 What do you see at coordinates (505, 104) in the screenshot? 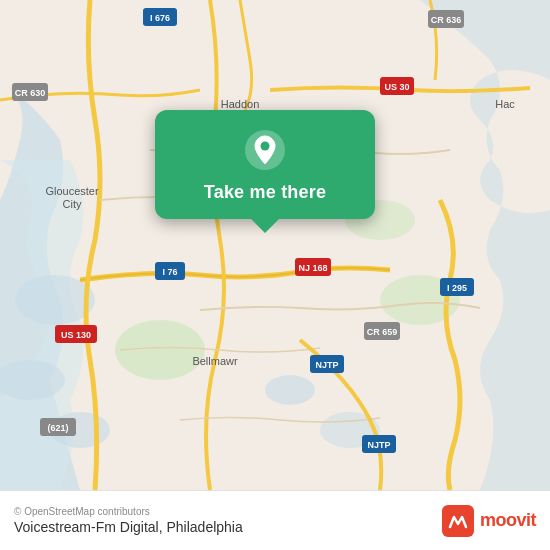
I see `svg-text: Hac` at bounding box center [505, 104].